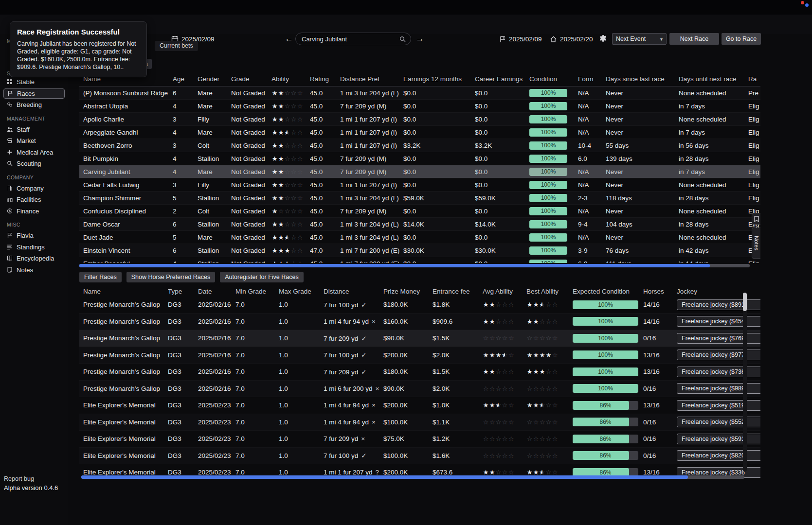 This screenshot has height=525, width=812. What do you see at coordinates (353, 292) in the screenshot?
I see `column-header: Distance` at bounding box center [353, 292].